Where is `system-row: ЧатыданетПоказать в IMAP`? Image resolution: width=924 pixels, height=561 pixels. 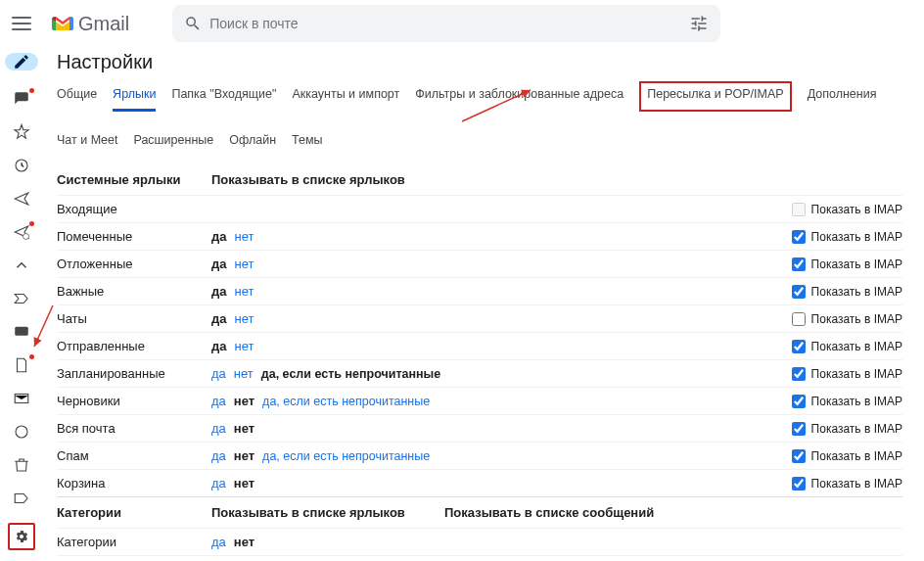
system-row: ЧатыданетПоказать в IMAP is located at coordinates (480, 318).